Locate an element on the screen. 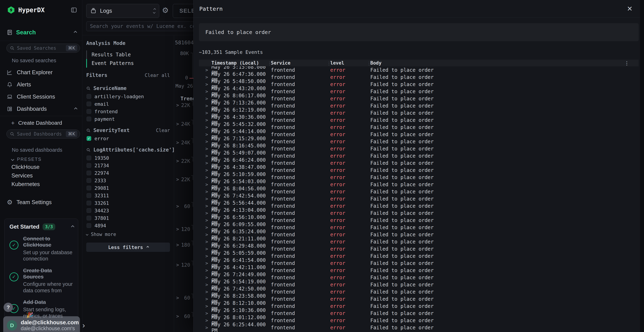 This screenshot has height=332, width=644. clear-all-link: Clear all is located at coordinates (158, 75).